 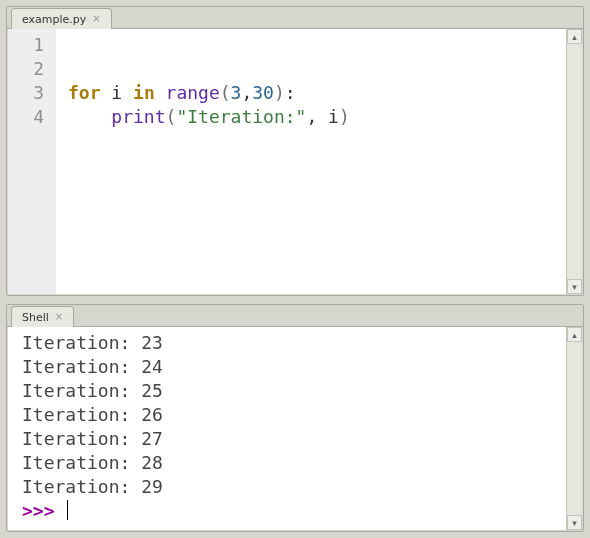 I want to click on text-cursor, so click(x=68, y=510).